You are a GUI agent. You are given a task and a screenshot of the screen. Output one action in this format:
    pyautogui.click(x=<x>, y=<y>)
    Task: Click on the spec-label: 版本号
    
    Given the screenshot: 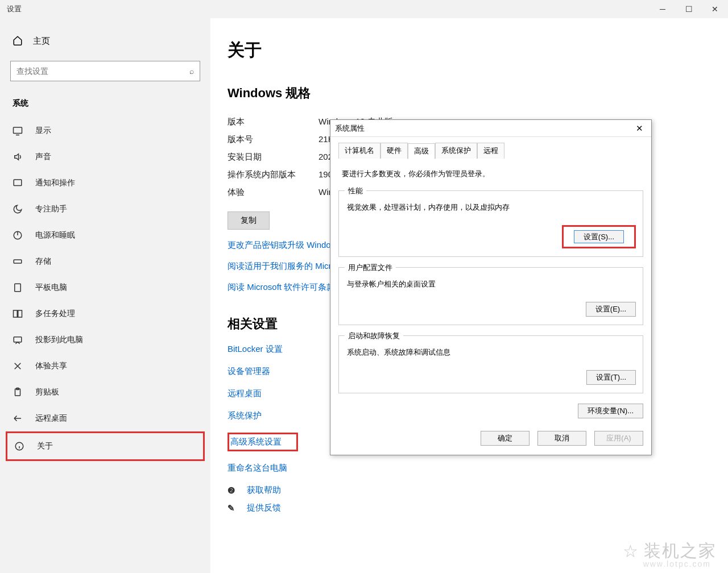 What is the action you would take?
    pyautogui.click(x=273, y=140)
    